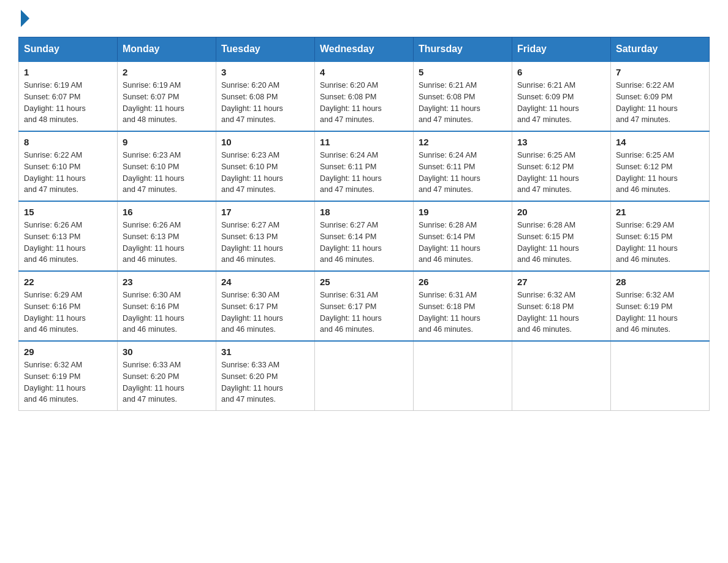  I want to click on calendar-cell: 30 Sunrise: 6:33 AM Sunset: 6:20 PM Dayl…, so click(167, 376).